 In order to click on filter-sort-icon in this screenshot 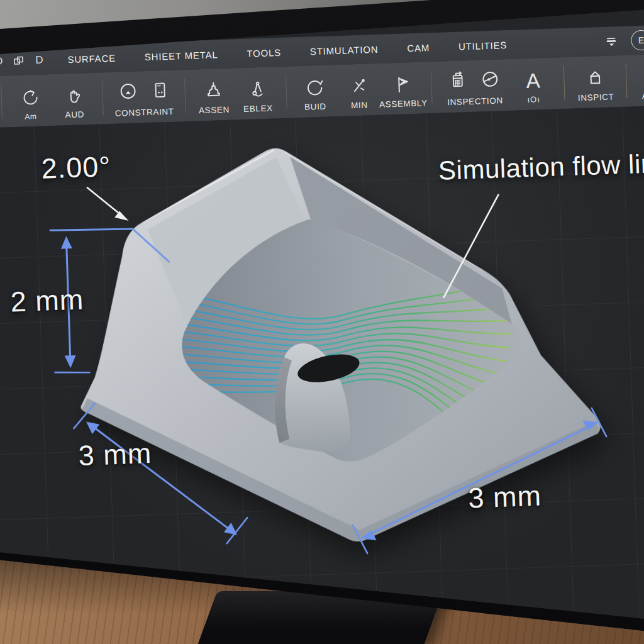, I will do `click(611, 42)`.